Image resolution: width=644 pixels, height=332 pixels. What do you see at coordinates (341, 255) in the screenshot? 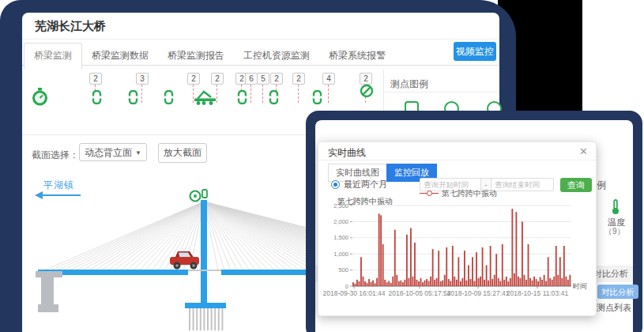
I see `svg-text: 1,000` at bounding box center [341, 255].